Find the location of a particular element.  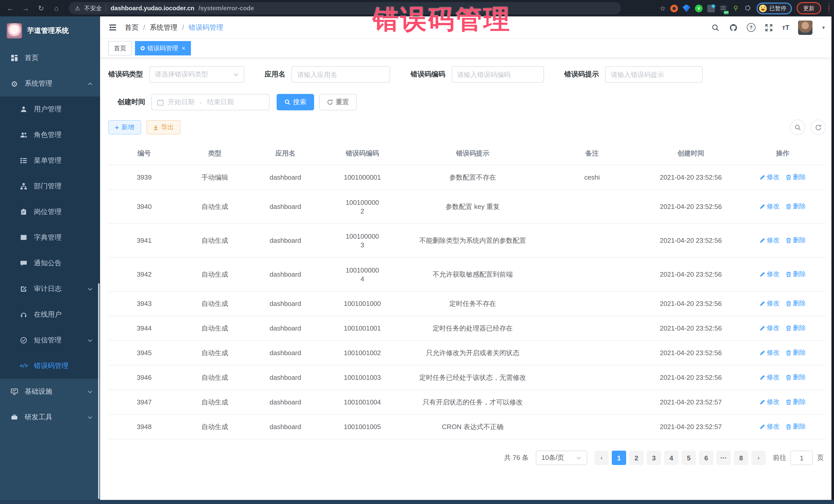

extension-icon-v: v is located at coordinates (699, 8).